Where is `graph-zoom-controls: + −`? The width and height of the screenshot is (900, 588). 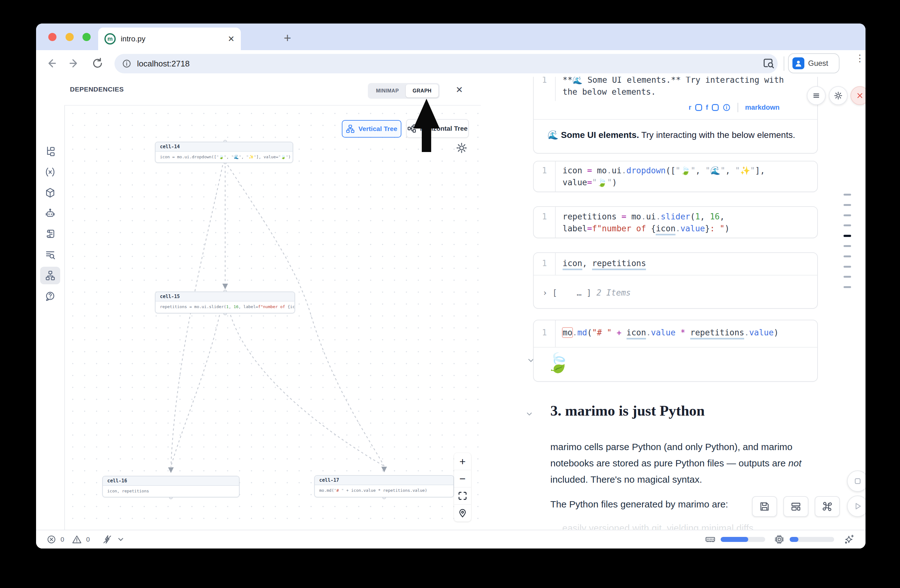
graph-zoom-controls: + − is located at coordinates (463, 487).